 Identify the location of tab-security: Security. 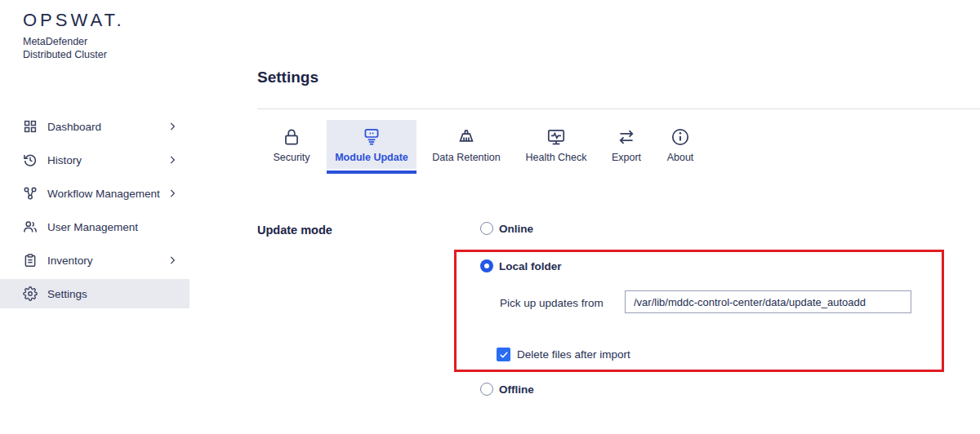
(292, 144).